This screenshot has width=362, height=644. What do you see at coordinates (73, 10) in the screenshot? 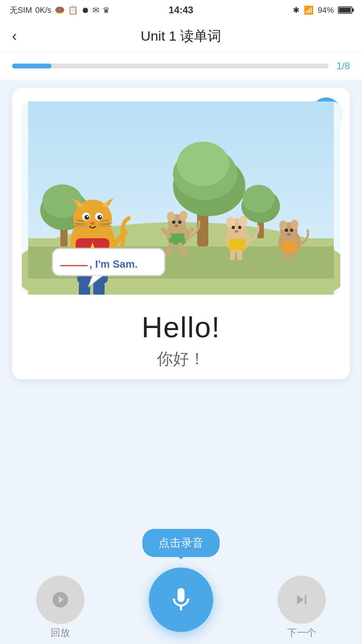
I see `sim-icon: 📋` at bounding box center [73, 10].